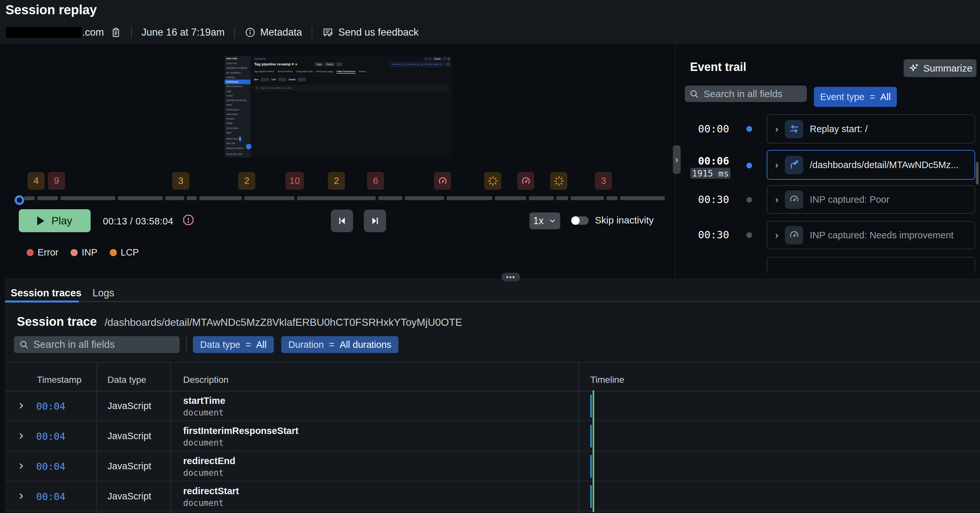 The width and height of the screenshot is (980, 513). Describe the element at coordinates (116, 32) in the screenshot. I see `copy-icon` at that location.